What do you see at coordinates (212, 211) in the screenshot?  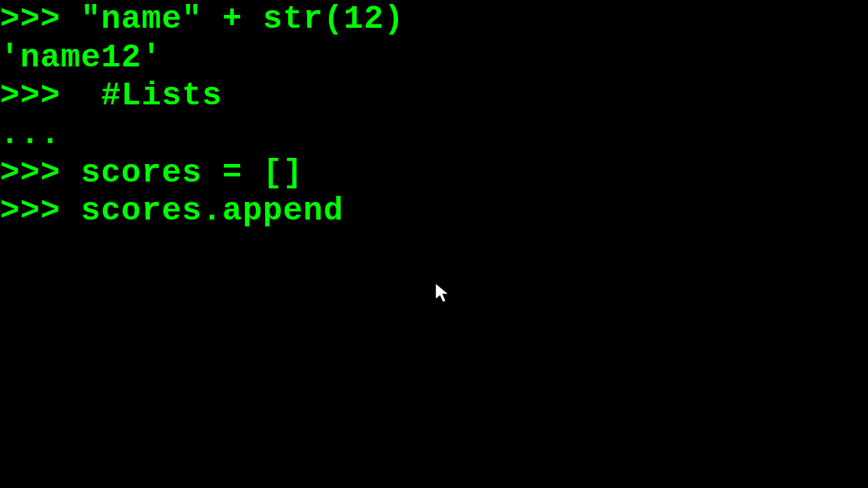 I see `terminal-input-text: scores.append` at bounding box center [212, 211].